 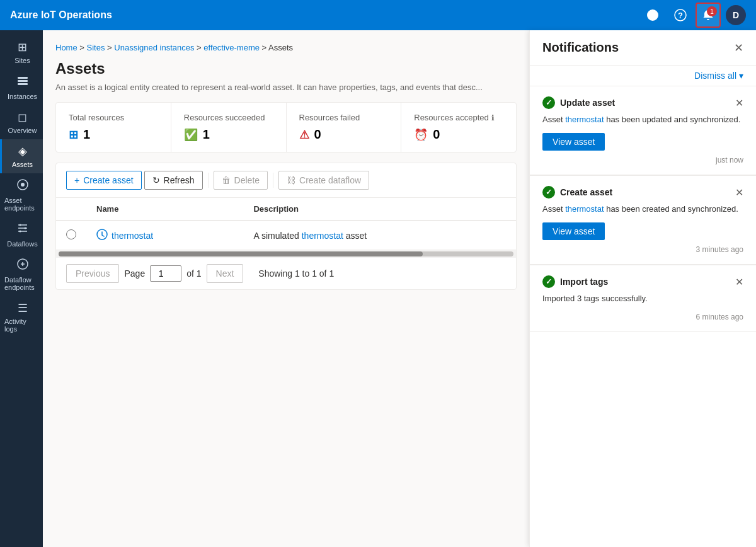 What do you see at coordinates (286, 127) in the screenshot?
I see `stats-row: Total resources ⊞ 1 Resources succeeded …` at bounding box center [286, 127].